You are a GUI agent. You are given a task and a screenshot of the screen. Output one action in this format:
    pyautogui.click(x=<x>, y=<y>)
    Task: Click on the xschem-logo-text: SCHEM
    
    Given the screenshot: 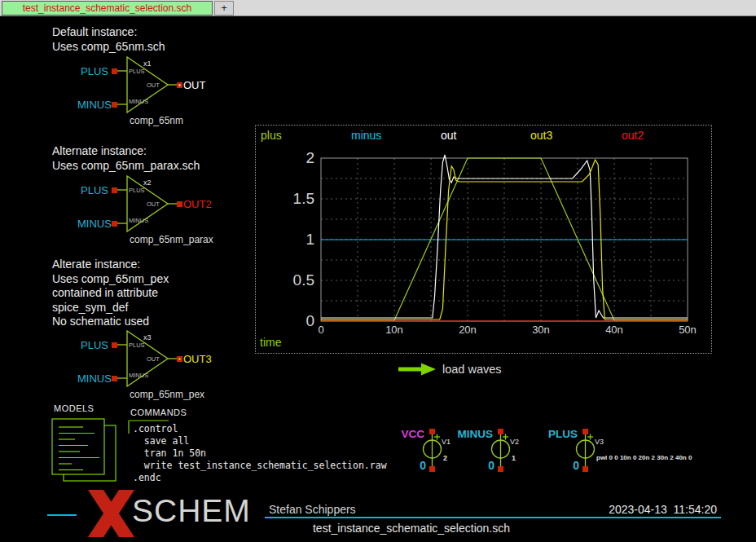 What is the action you would take?
    pyautogui.click(x=191, y=511)
    